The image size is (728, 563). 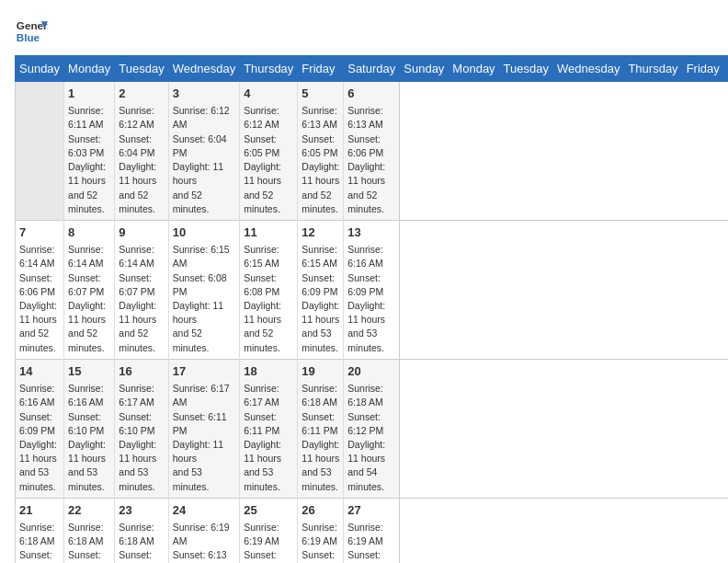 I want to click on calendar-cell: 12Sunrise: 6:15 AMSunset: 6:09 PMDayligh…, so click(x=321, y=289).